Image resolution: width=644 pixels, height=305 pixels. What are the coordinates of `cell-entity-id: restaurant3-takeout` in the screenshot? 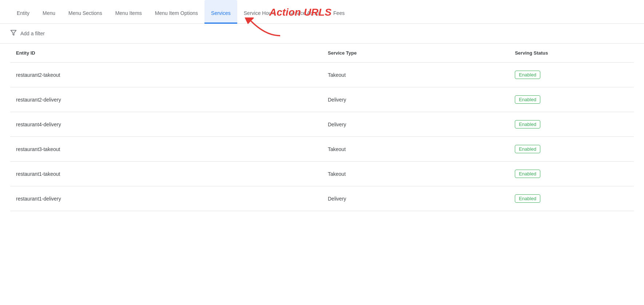 It's located at (166, 149).